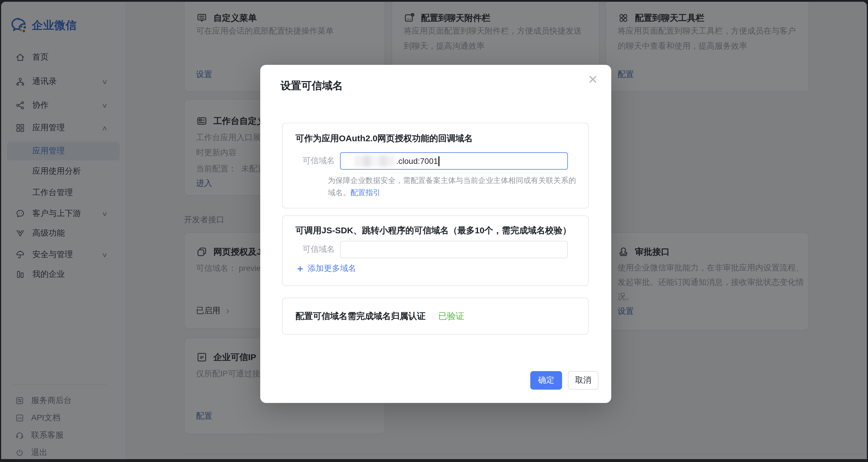 Image resolution: width=868 pixels, height=462 pixels. Describe the element at coordinates (593, 80) in the screenshot. I see `close-icon: ×` at that location.